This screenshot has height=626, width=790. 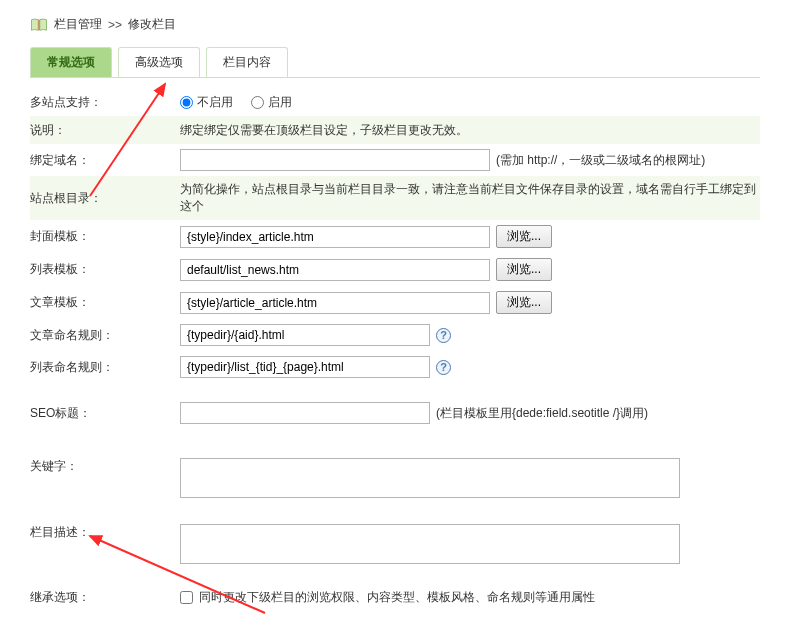 I want to click on inherit-checkbox, so click(x=186, y=598).